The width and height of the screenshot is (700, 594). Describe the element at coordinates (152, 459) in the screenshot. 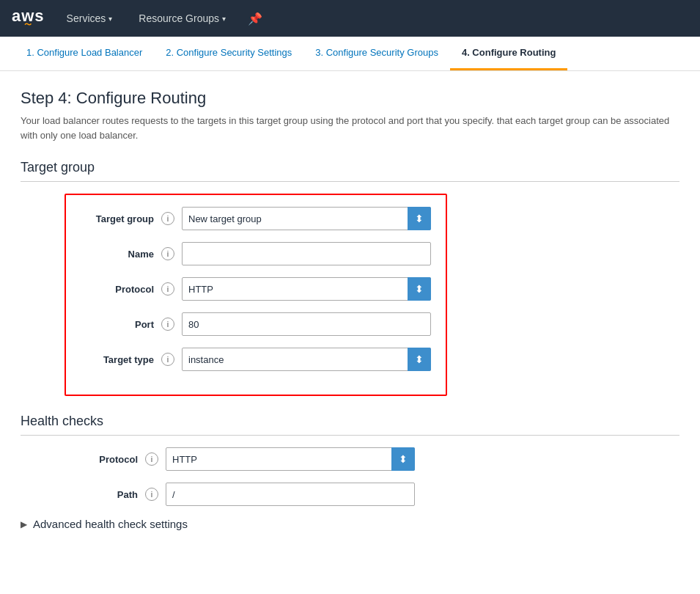

I see `health-protocol-info-icon: i` at that location.